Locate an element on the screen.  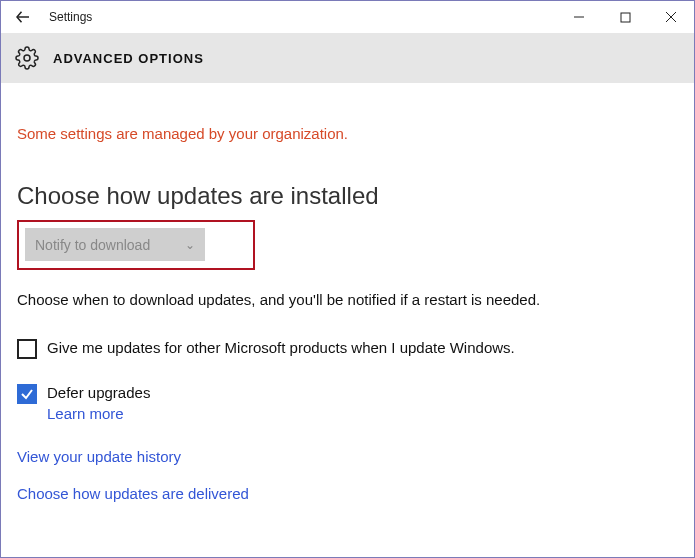
view-update-history-link: View your update history is located at coordinates (348, 456).